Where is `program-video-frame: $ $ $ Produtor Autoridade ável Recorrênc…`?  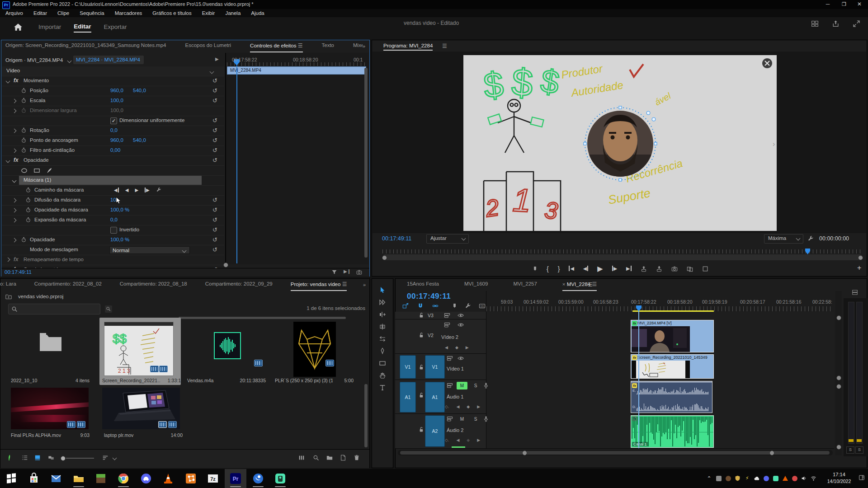
program-video-frame: $ $ $ Produtor Autoridade ável Recorrênc… is located at coordinates (620, 143).